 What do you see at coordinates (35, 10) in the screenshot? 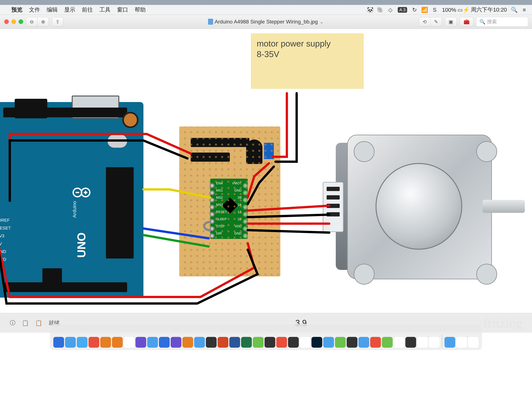
I see `menu-file: 文件` at bounding box center [35, 10].